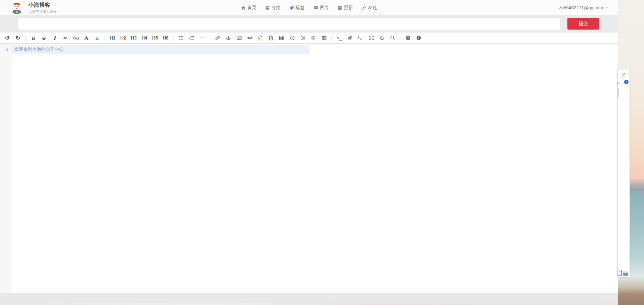  Describe the element at coordinates (42, 8) in the screenshot. I see `brand-text: 小海博客 记录学习成长历程` at that location.